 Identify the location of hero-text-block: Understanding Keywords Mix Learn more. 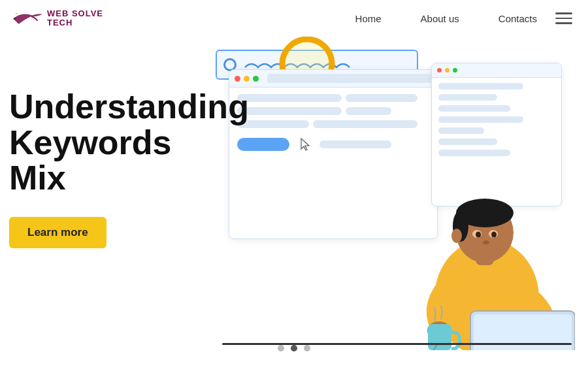
(114, 169).